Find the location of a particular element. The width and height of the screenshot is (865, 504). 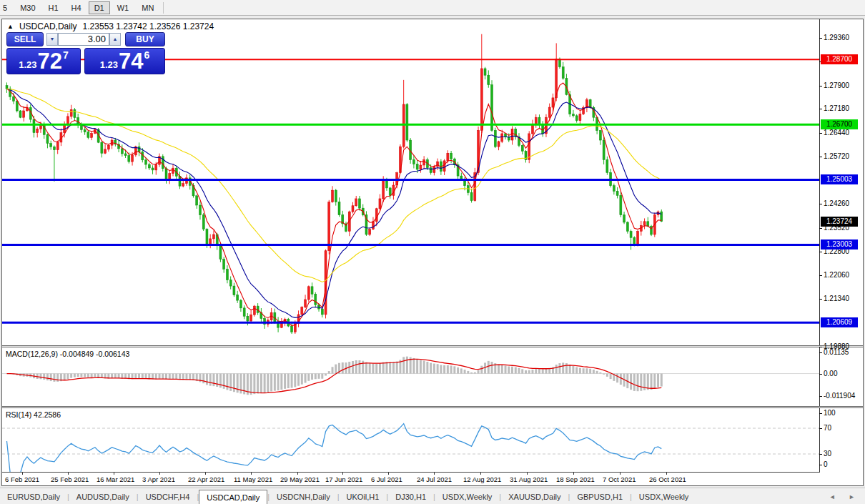

date-label: 26 Oct 2021 is located at coordinates (668, 479).